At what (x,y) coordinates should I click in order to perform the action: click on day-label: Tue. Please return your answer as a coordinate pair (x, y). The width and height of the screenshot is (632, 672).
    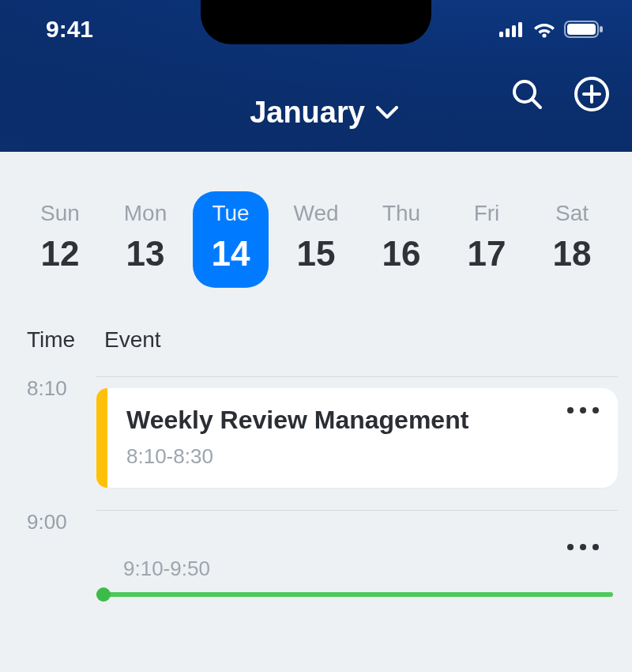
    Looking at the image, I should click on (231, 213).